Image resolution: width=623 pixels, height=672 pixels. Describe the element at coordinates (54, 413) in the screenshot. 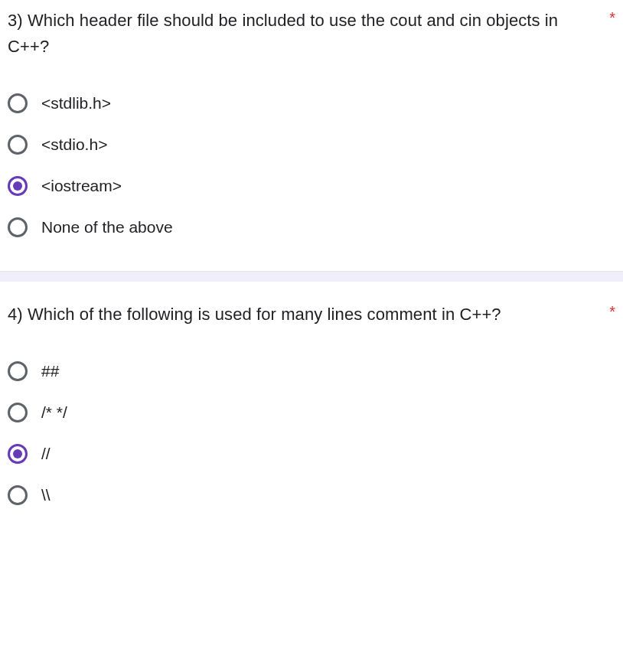

I see `option-label: /* */` at that location.